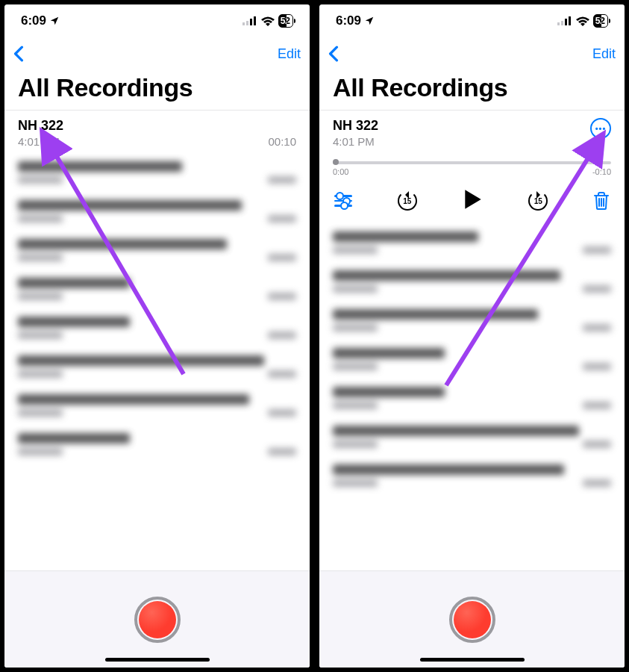 The width and height of the screenshot is (629, 672). I want to click on play-button, so click(473, 201).